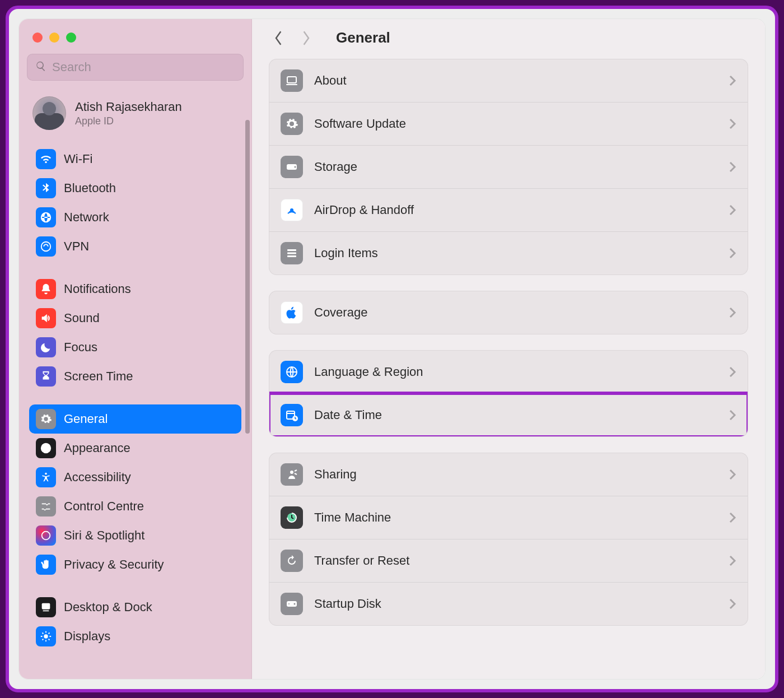  I want to click on row-login-items: Login Items, so click(508, 253).